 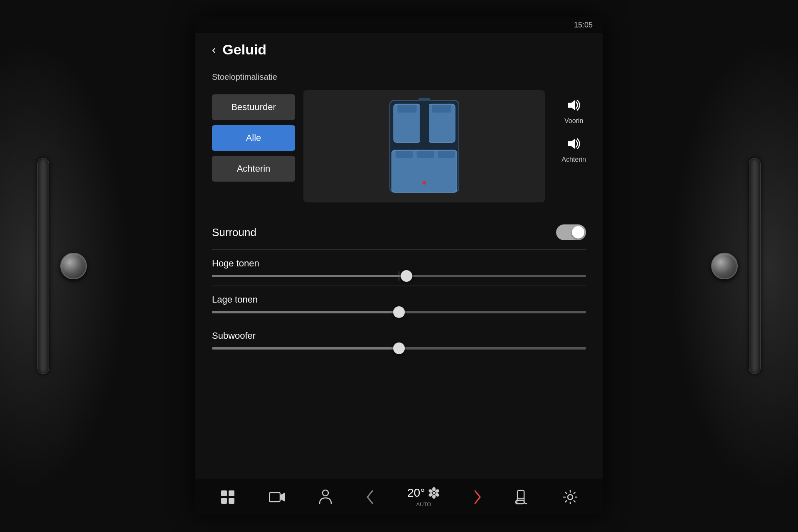 What do you see at coordinates (424, 497) in the screenshot?
I see `nav-temp: 20° AUTO` at bounding box center [424, 497].